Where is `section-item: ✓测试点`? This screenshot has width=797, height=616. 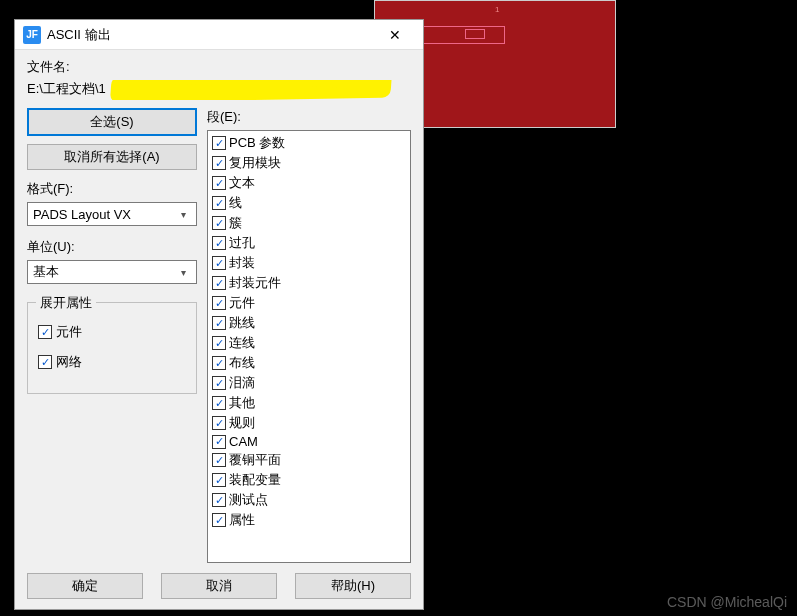
section-item: ✓测试点 is located at coordinates (309, 500).